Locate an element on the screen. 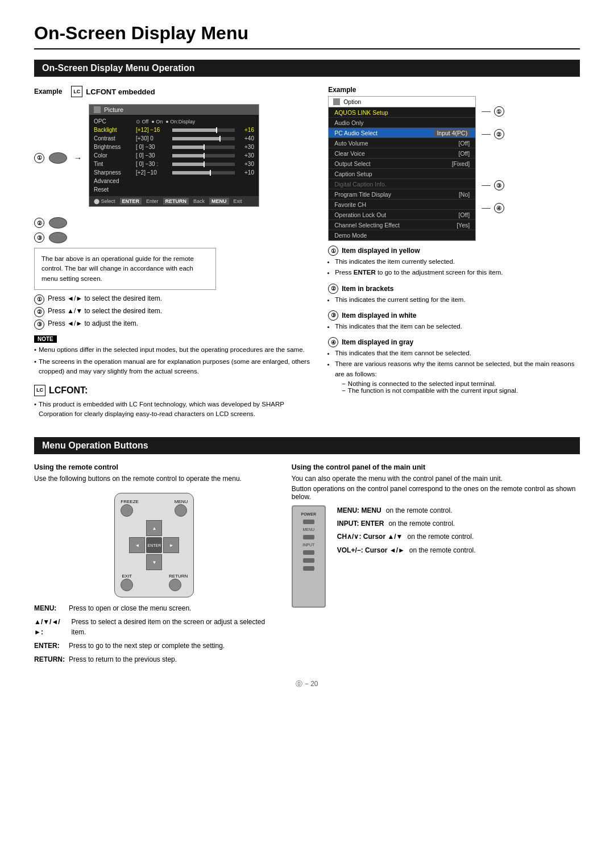  step-circle-3: ③ is located at coordinates (39, 238).